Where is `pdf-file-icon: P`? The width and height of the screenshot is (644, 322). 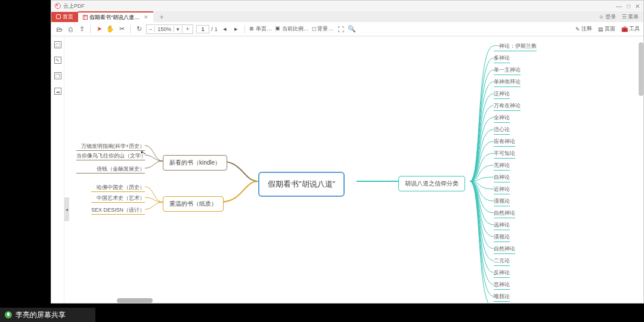
pdf-file-icon: P is located at coordinates (85, 17).